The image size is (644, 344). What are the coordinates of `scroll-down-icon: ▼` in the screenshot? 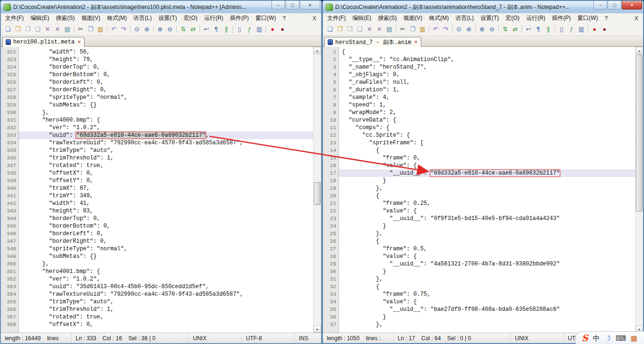 It's located at (317, 329).